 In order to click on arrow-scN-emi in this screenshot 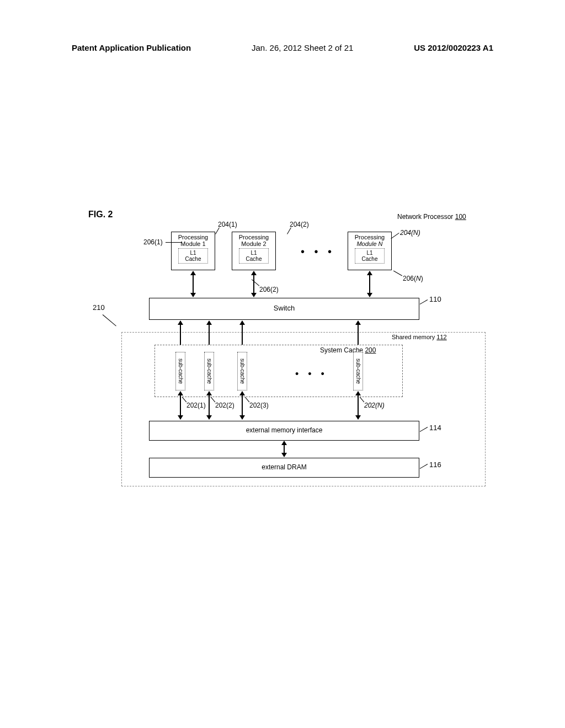, I will do `click(358, 405)`.